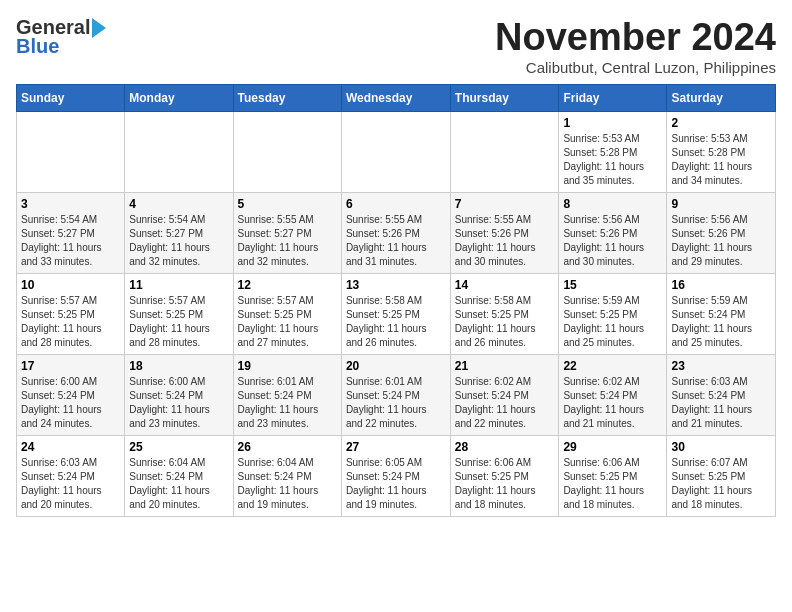 This screenshot has width=792, height=612. I want to click on header-row: Sunday Monday Tuesday Wednesday Thursday…, so click(396, 98).